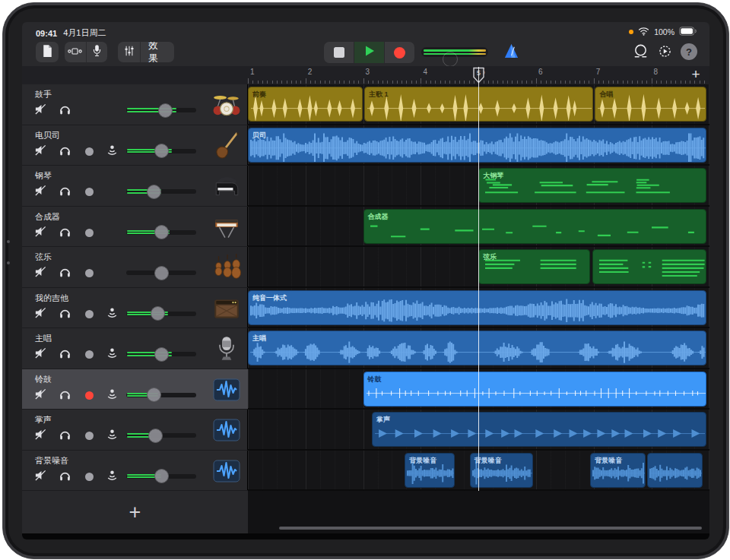 The width and height of the screenshot is (730, 560). Describe the element at coordinates (227, 105) in the screenshot. I see `drums-instrument-icon` at that location.